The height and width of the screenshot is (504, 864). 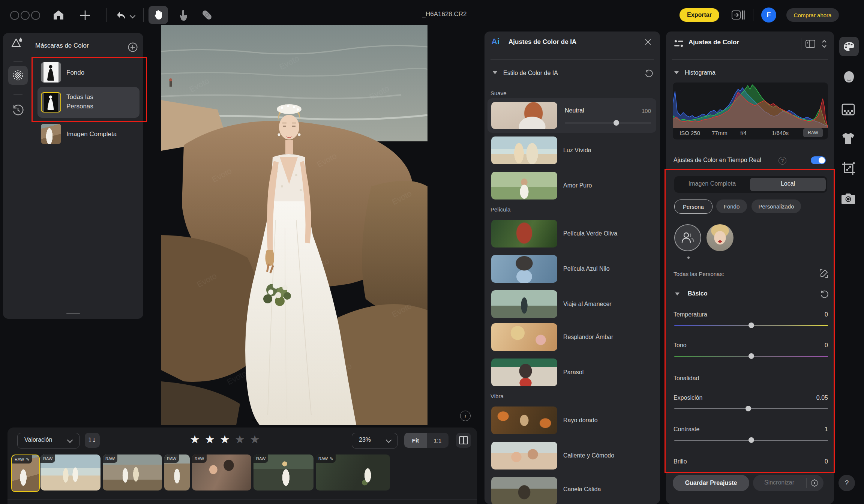 I want to click on account-avatar: F, so click(x=769, y=15).